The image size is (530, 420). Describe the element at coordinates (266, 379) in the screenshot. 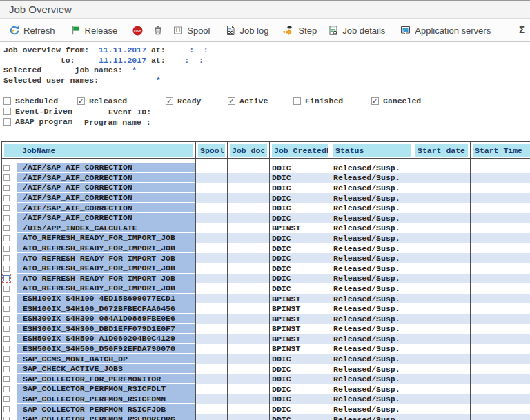

I see `job-row: SAP_COLLECTOR_FOR_PERFMONITORDDICRelease…` at that location.